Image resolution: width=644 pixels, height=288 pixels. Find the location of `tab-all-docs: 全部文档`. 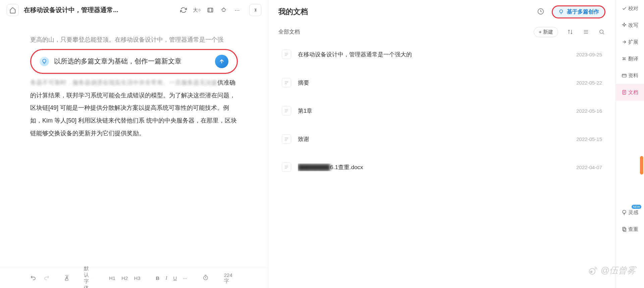

tab-all-docs: 全部文档 is located at coordinates (289, 32).